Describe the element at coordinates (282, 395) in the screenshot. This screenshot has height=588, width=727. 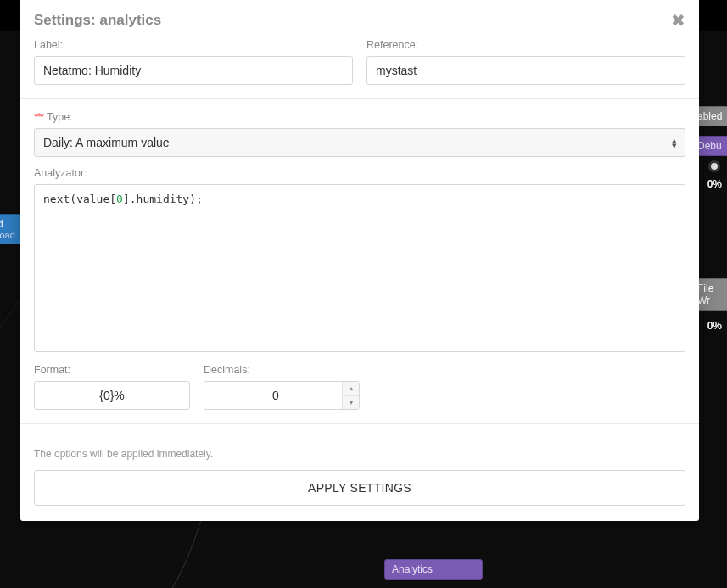
I see `decimals-input` at that location.